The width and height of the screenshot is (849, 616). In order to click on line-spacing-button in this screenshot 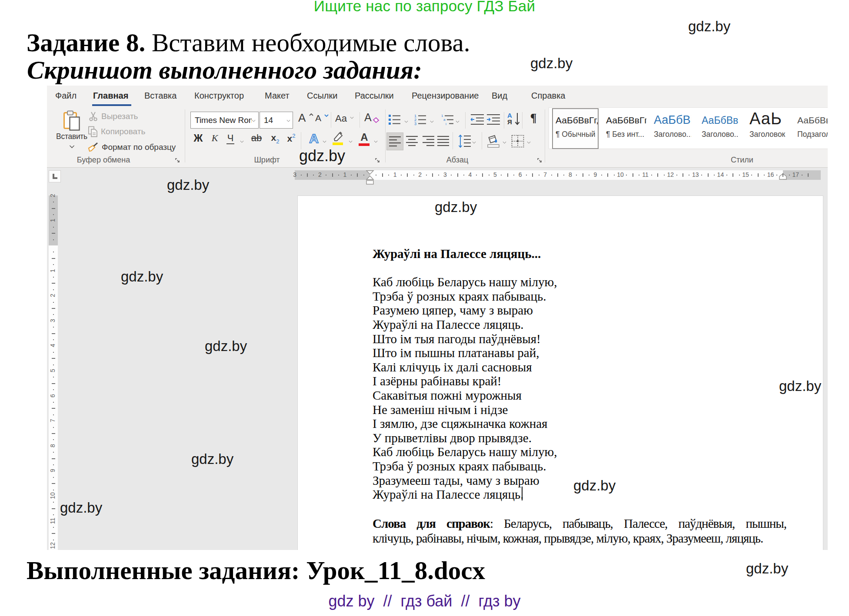, I will do `click(465, 142)`.